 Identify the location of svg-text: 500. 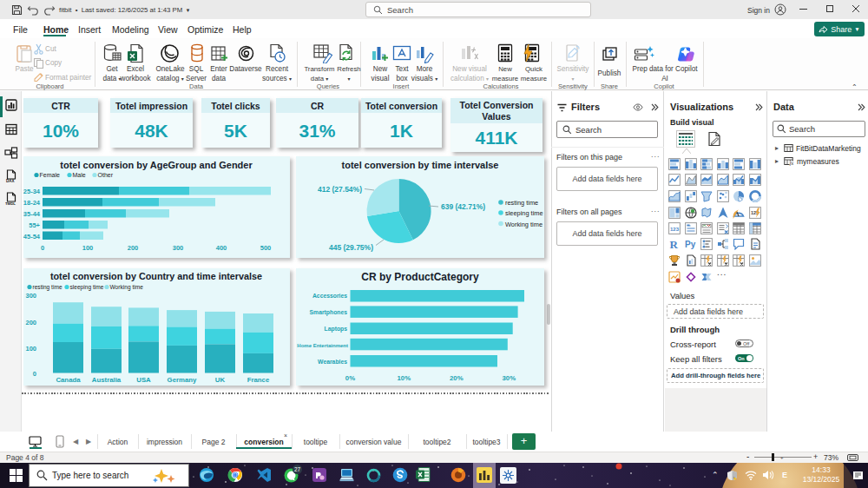
(266, 248).